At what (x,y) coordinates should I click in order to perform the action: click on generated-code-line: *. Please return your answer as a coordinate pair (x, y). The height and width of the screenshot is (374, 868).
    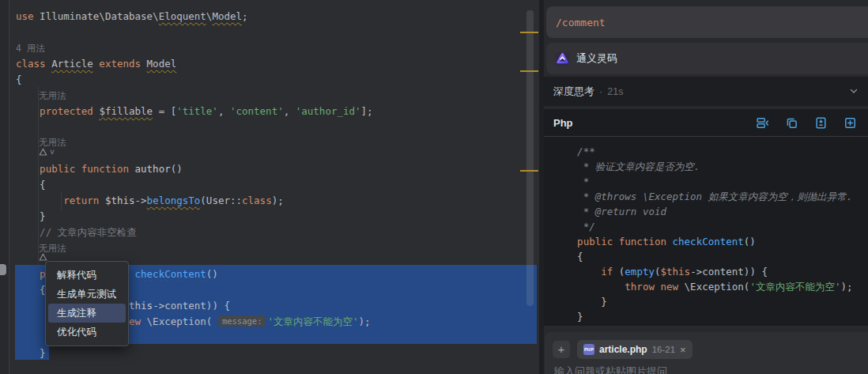
    Looking at the image, I should click on (711, 182).